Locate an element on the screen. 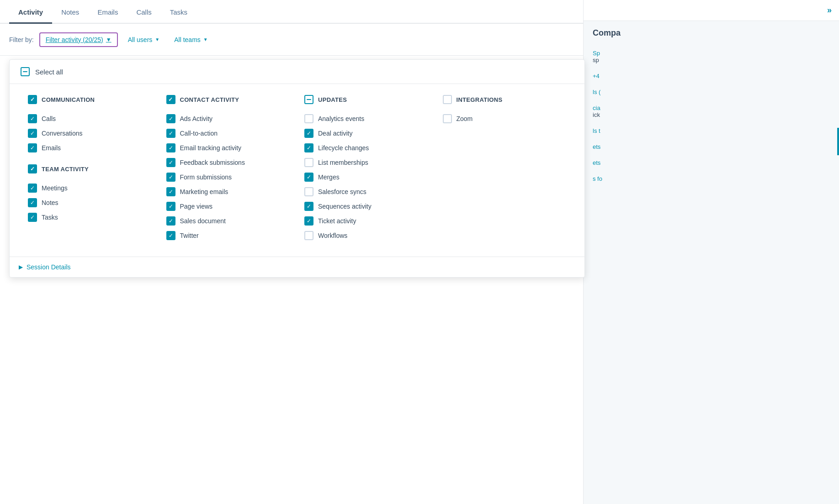 The width and height of the screenshot is (839, 504). list-item: Workflows is located at coordinates (366, 236).